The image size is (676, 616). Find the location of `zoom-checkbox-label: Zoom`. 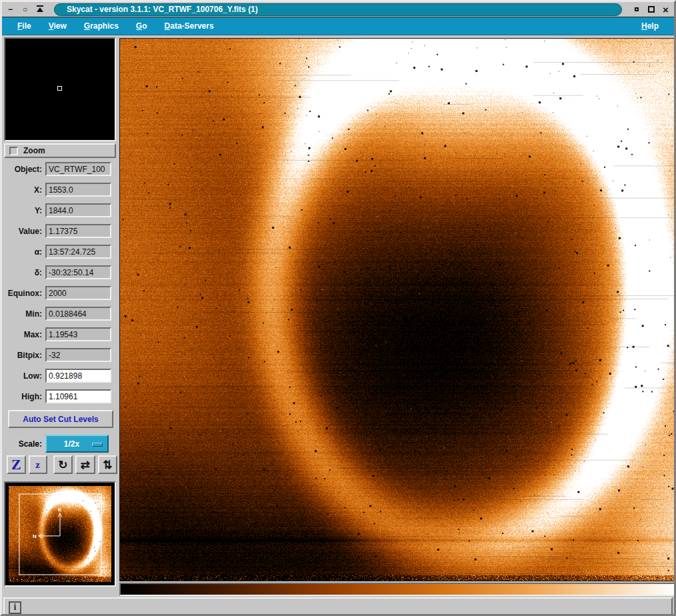

zoom-checkbox-label: Zoom is located at coordinates (35, 151).